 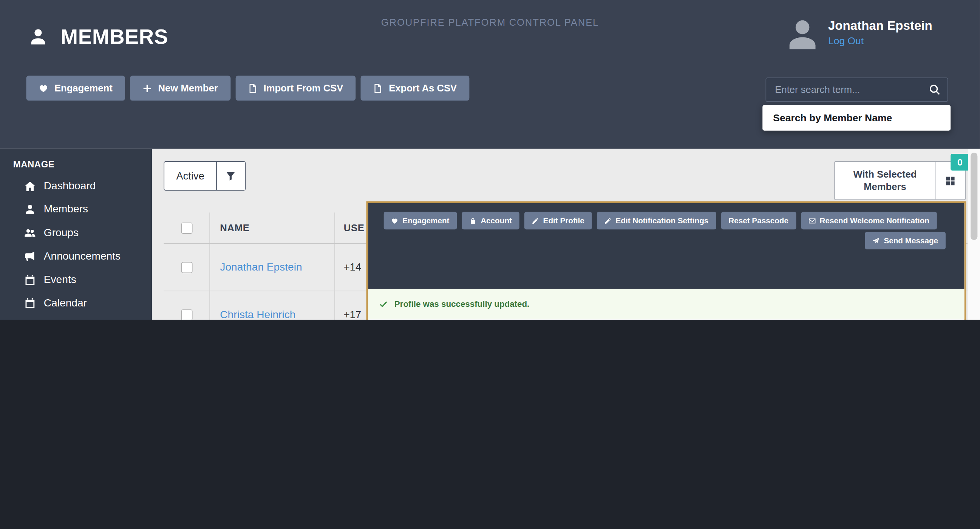 I want to click on plus-icon, so click(x=147, y=88).